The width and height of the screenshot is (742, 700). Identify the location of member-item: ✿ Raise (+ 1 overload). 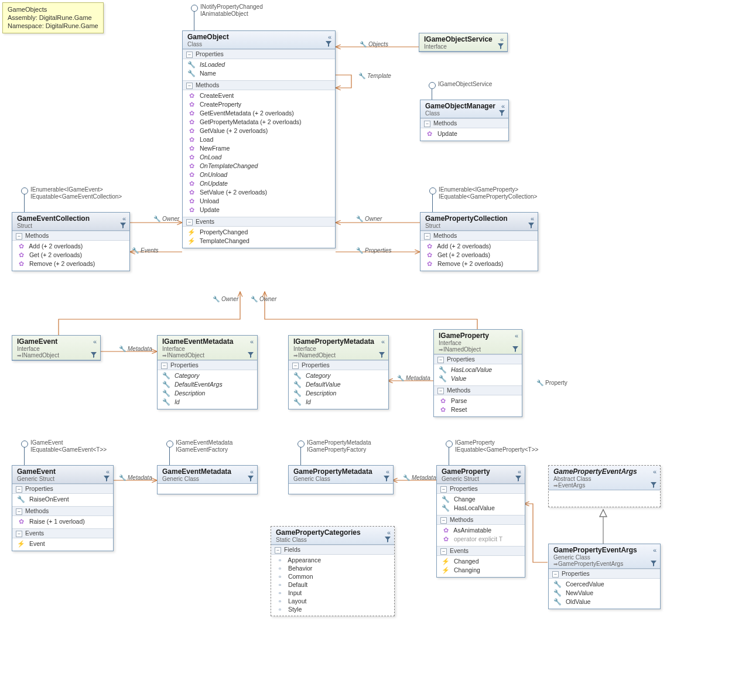
(63, 521).